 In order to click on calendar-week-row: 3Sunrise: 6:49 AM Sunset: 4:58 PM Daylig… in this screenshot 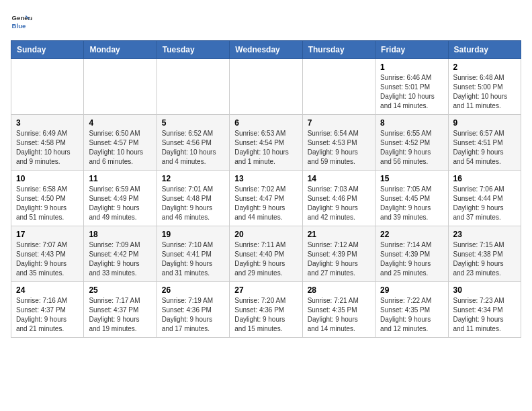, I will do `click(266, 142)`.